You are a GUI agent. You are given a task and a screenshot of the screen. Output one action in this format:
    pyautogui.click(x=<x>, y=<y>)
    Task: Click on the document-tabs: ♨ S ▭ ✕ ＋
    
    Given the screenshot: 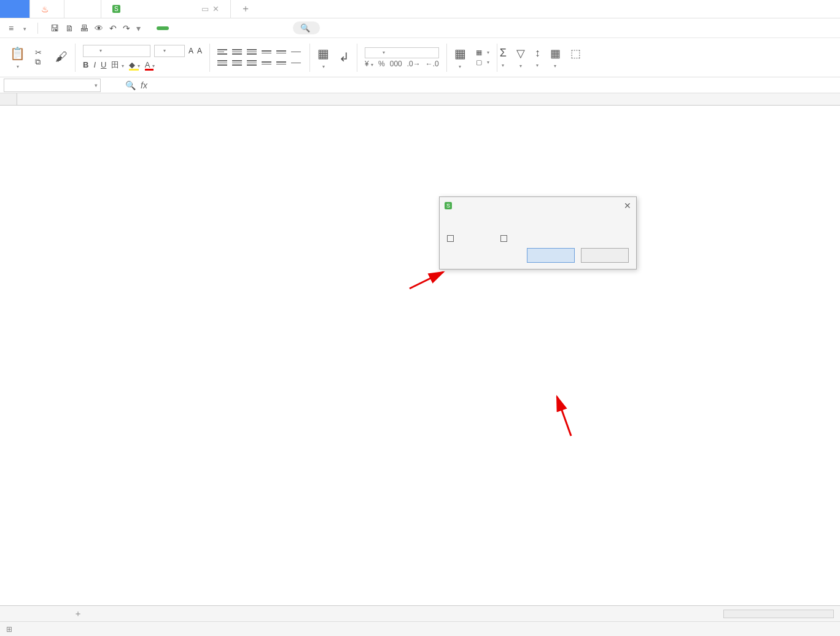 What is the action you would take?
    pyautogui.click(x=420, y=9)
    